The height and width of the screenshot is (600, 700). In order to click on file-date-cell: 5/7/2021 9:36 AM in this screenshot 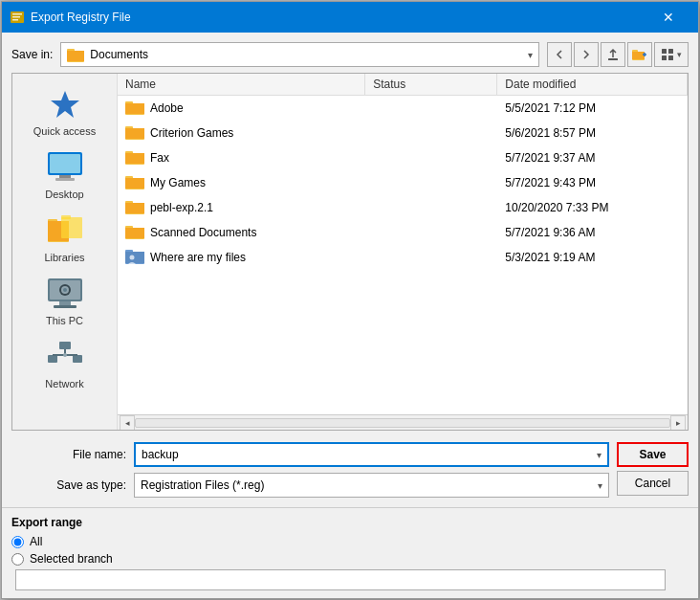, I will do `click(593, 233)`.